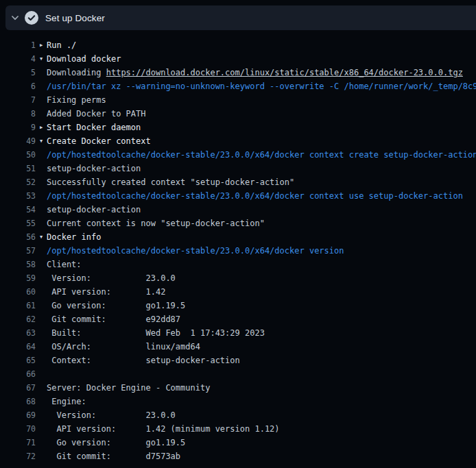 The height and width of the screenshot is (468, 476). I want to click on log-line: 51setup-docker-action, so click(238, 169).